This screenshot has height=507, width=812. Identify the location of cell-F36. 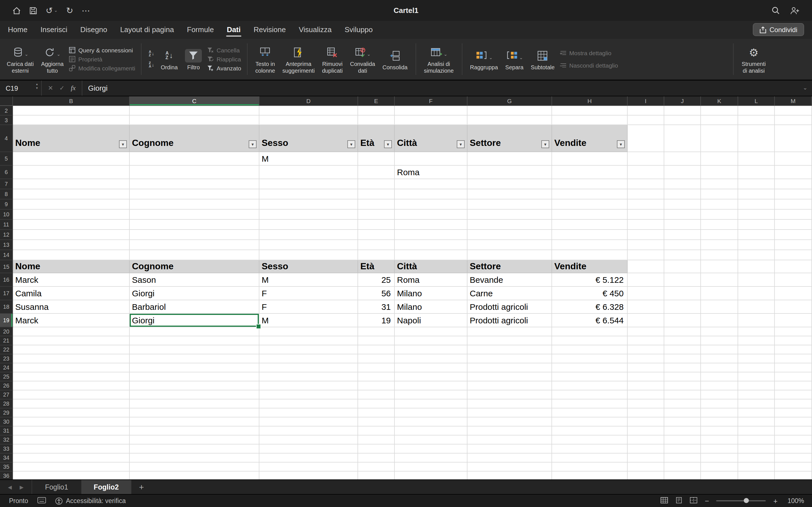
(431, 475).